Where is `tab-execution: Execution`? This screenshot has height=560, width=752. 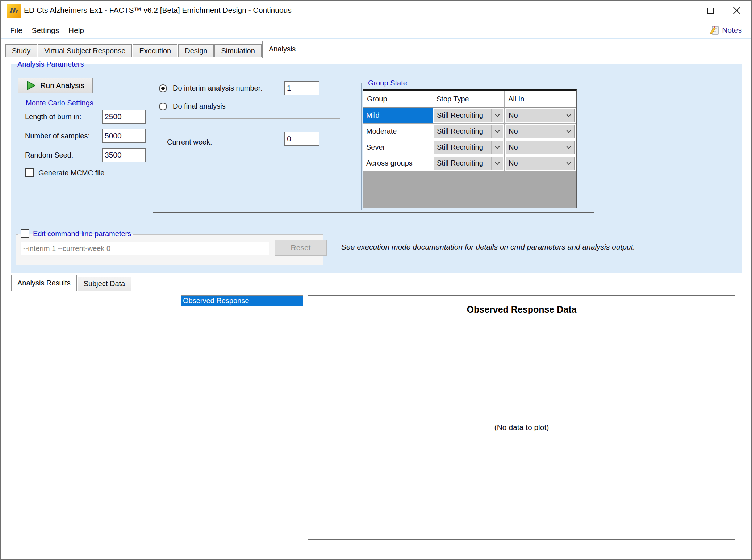 tab-execution: Execution is located at coordinates (155, 51).